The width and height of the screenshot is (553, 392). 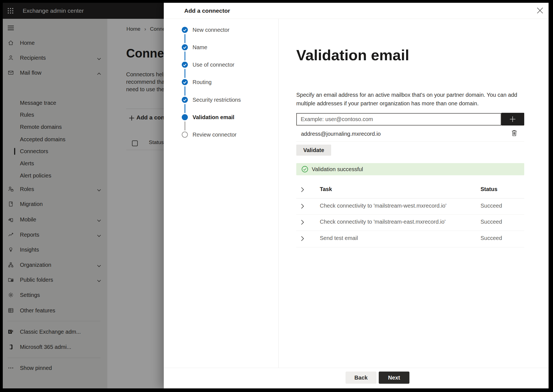 I want to click on table-icon, so click(x=11, y=310).